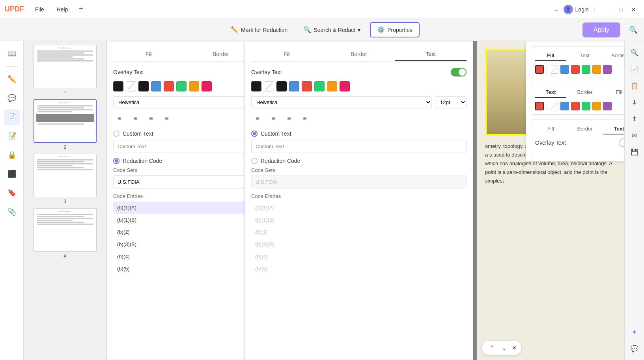 Image resolution: width=644 pixels, height=360 pixels. I want to click on color-swatch-dark-r, so click(282, 86).